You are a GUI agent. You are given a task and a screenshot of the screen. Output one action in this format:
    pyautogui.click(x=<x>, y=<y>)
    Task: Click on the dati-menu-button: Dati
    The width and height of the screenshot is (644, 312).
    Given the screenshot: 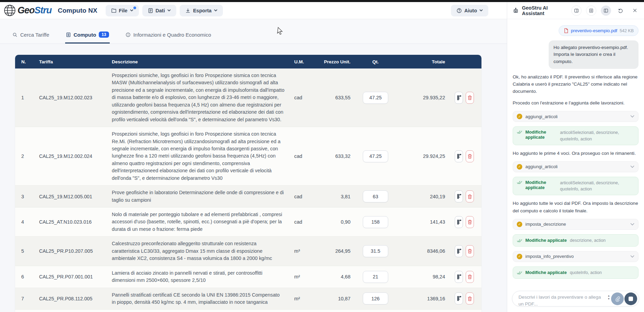 What is the action you would take?
    pyautogui.click(x=159, y=11)
    